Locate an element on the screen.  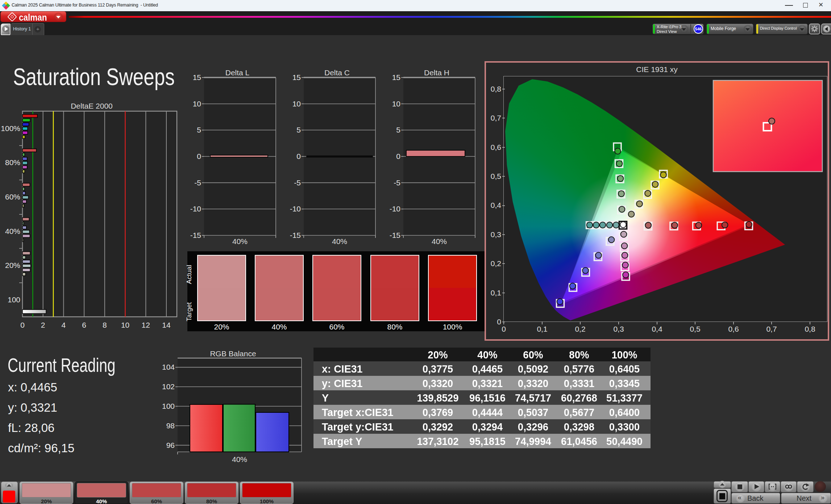
svg-text: 12 is located at coordinates (146, 325).